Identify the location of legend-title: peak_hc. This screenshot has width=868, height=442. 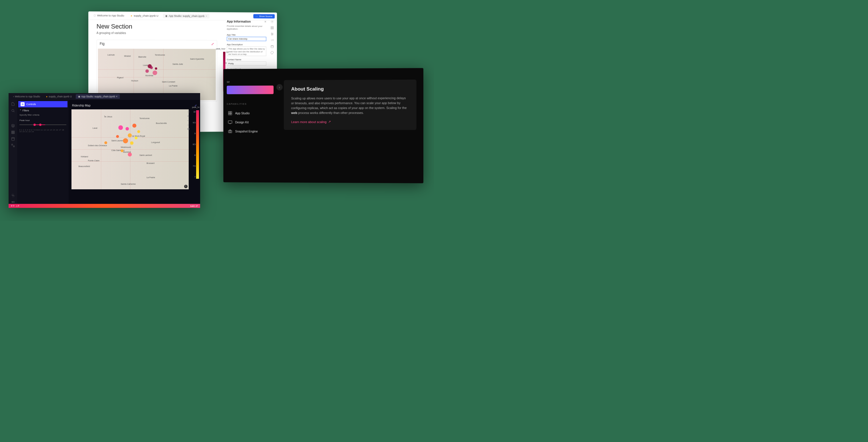
(196, 107).